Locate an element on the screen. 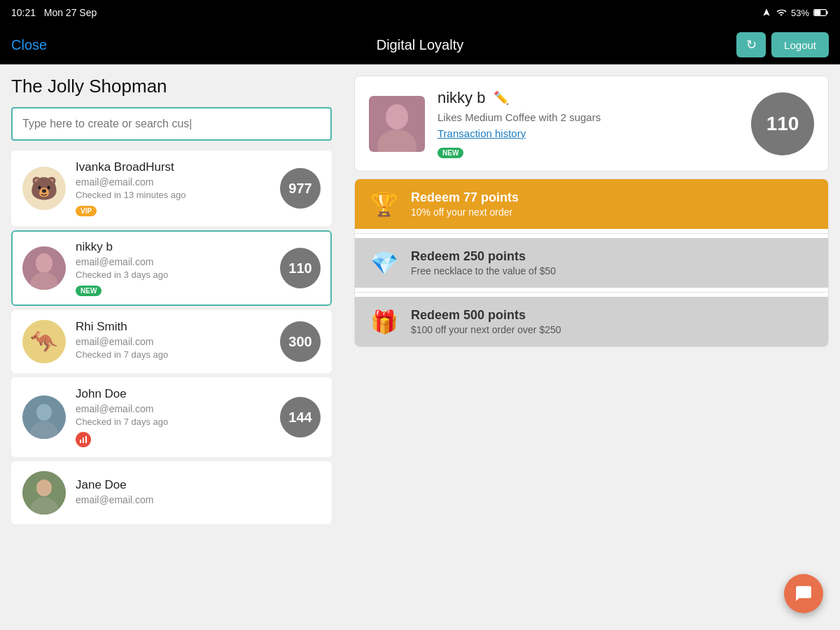 This screenshot has width=840, height=630. customer-name: John Doe is located at coordinates (173, 394).